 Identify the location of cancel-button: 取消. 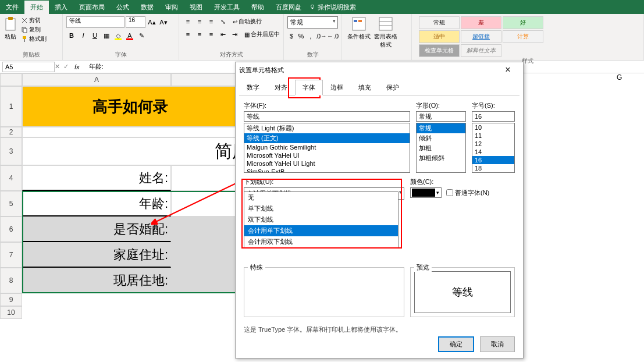
(497, 345).